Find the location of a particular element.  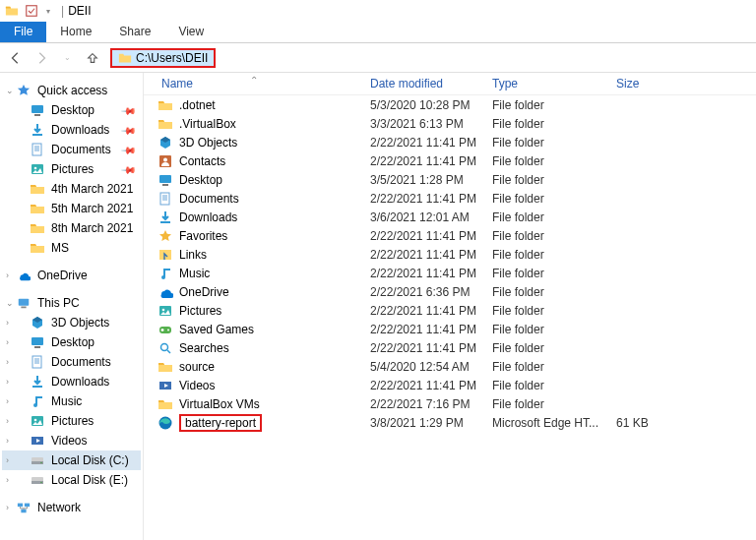

tab-view: View is located at coordinates (191, 31).